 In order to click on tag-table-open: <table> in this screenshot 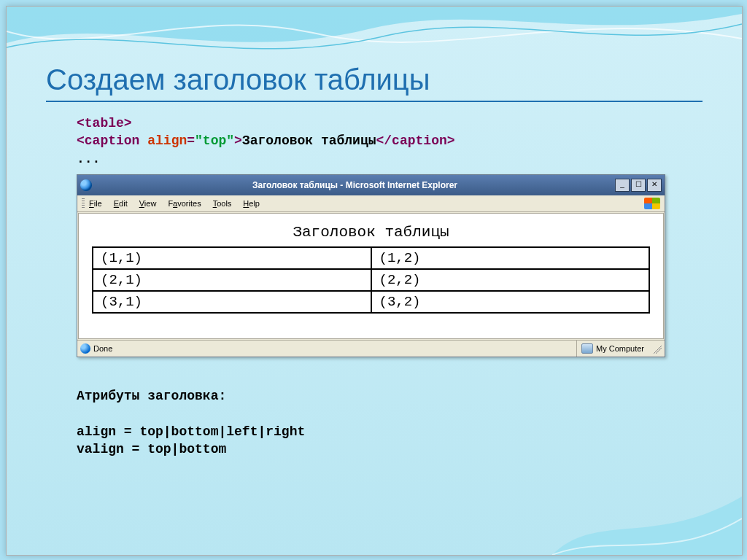, I will do `click(104, 123)`.